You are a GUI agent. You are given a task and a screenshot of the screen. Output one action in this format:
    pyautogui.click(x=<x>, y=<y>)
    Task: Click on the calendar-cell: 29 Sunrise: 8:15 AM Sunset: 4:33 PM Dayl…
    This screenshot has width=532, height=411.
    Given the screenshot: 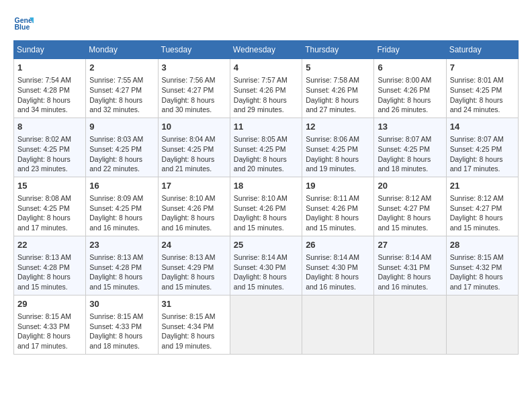 What is the action you would take?
    pyautogui.click(x=50, y=324)
    